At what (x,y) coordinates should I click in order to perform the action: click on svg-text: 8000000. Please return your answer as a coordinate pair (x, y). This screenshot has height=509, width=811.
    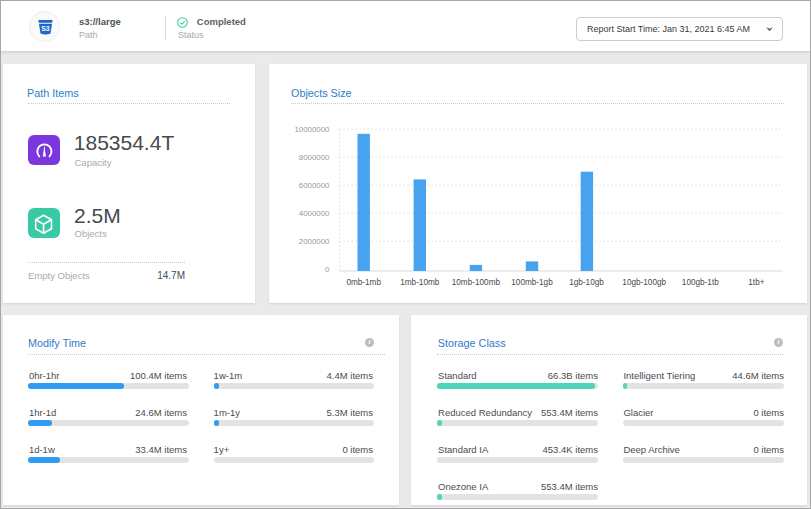
    Looking at the image, I should click on (314, 158).